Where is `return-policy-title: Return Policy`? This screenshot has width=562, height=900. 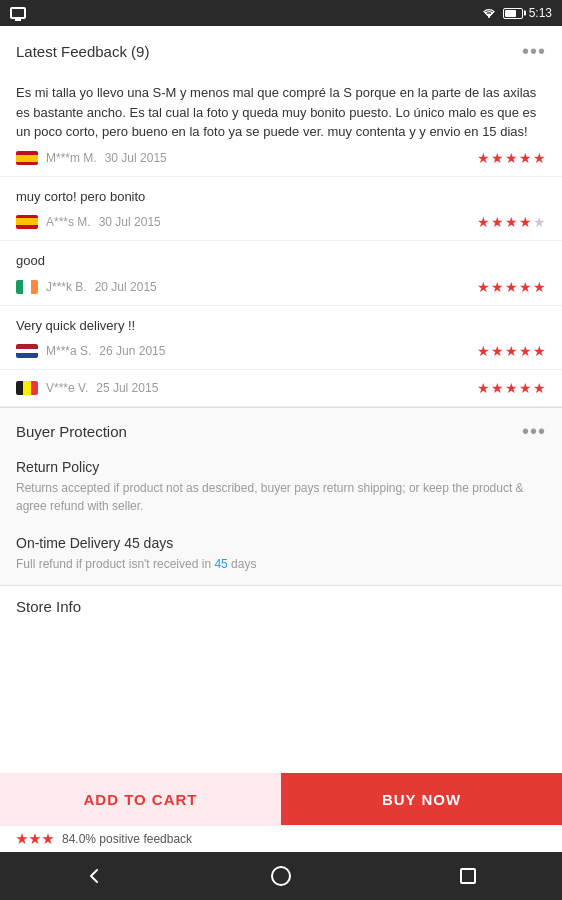
return-policy-title: Return Policy is located at coordinates (281, 467).